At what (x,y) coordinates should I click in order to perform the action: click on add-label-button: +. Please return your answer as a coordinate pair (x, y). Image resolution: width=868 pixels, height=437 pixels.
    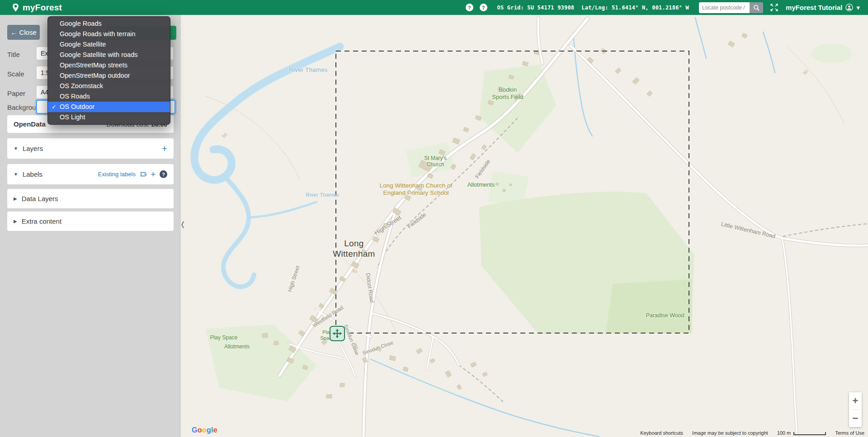
    Looking at the image, I should click on (153, 174).